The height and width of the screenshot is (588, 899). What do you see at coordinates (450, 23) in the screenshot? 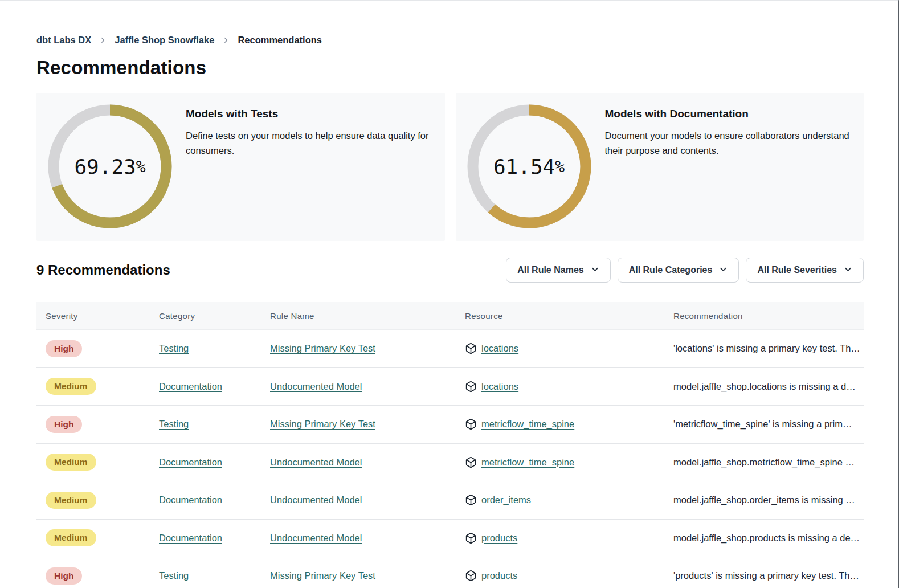
I see `breadcrumb: dbt Labs DX Jaffle Shop Snowflake Recomm…` at bounding box center [450, 23].